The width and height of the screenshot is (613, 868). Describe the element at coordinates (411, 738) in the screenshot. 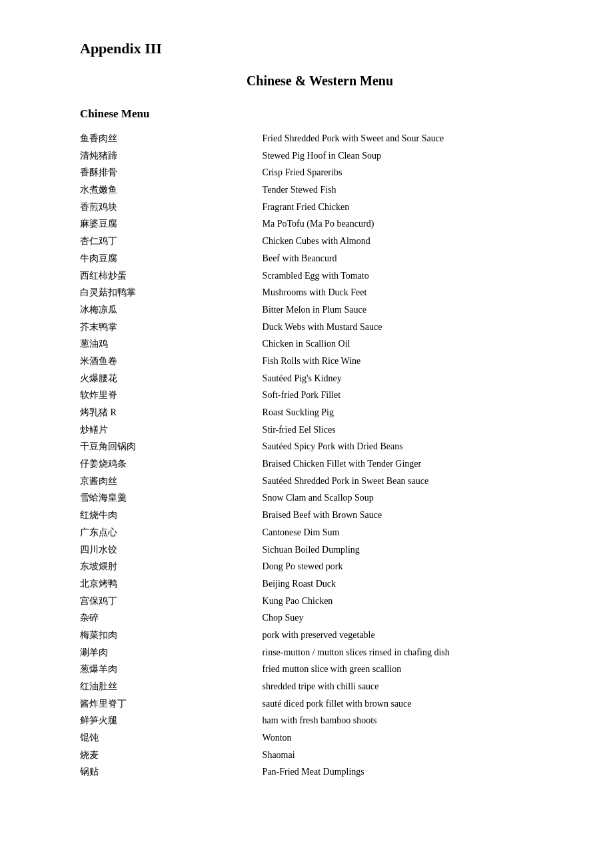

I see `menu-english: Wonton` at that location.